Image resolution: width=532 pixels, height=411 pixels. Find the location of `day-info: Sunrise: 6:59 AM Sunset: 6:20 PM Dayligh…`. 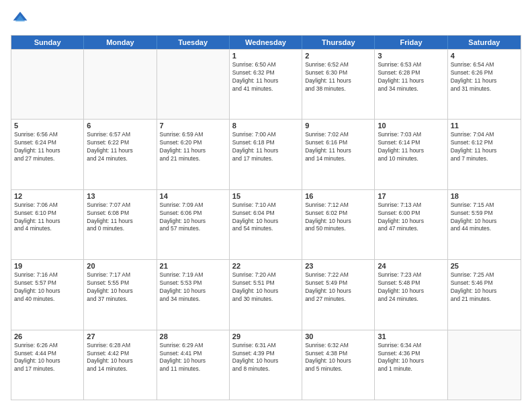

day-info: Sunrise: 6:59 AM Sunset: 6:20 PM Dayligh… is located at coordinates (193, 147).